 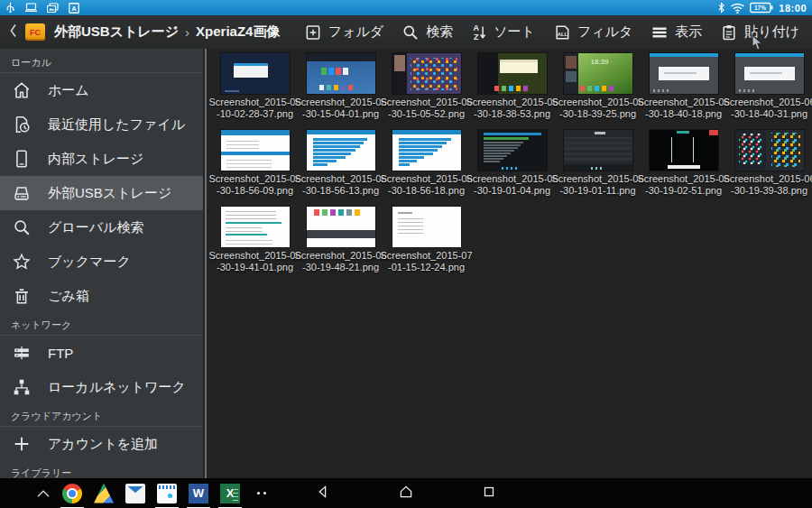 I want to click on file-item: Screenshot_2015-06-30-19-41-01.png, so click(x=254, y=244).